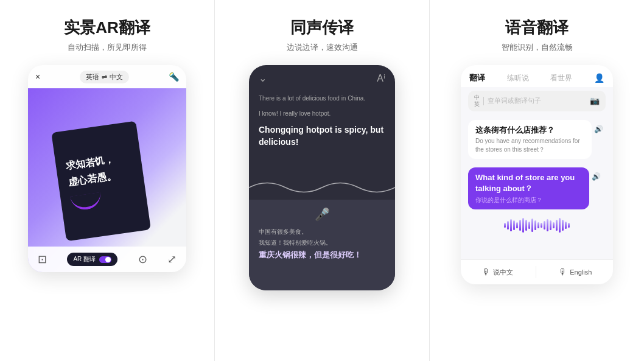 The image size is (644, 361). Describe the element at coordinates (486, 272) in the screenshot. I see `mic-cn-icon: 🎙` at that location.